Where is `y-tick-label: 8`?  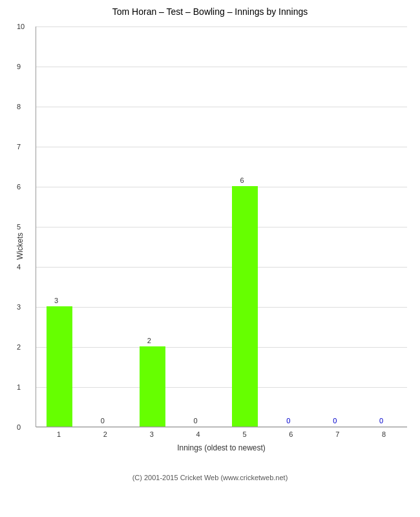 y-tick-label: 8 is located at coordinates (19, 107).